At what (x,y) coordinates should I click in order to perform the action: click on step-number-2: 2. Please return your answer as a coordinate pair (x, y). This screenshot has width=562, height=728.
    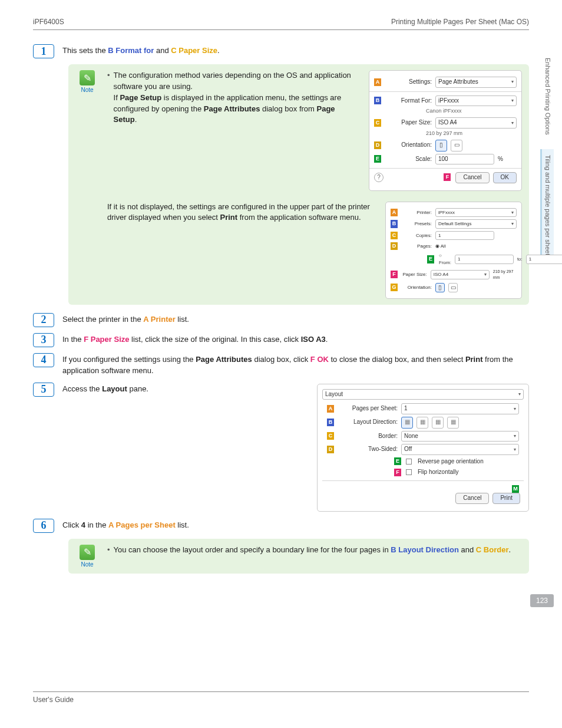
    Looking at the image, I should click on (44, 320).